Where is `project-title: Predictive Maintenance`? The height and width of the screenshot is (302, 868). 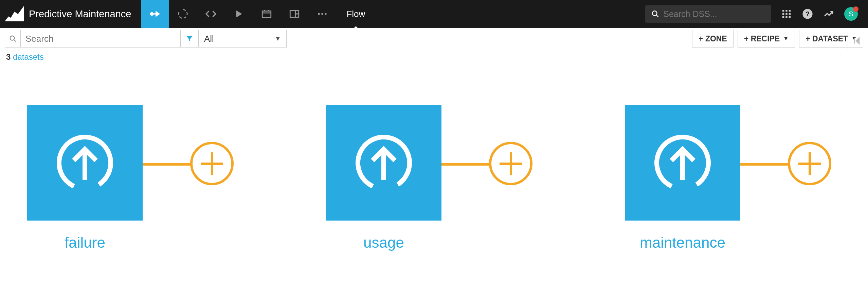
project-title: Predictive Maintenance is located at coordinates (85, 14).